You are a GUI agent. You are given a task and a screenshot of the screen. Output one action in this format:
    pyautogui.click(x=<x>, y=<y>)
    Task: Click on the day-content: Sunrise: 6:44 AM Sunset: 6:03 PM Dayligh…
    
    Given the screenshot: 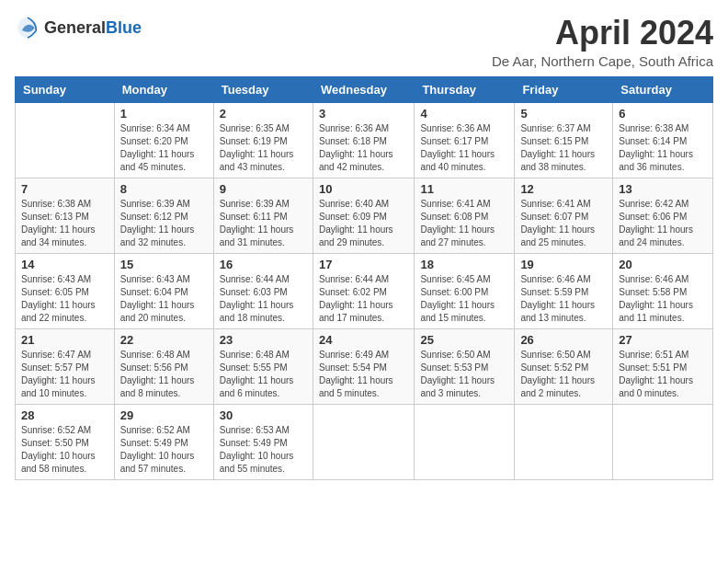 What is the action you would take?
    pyautogui.click(x=263, y=299)
    